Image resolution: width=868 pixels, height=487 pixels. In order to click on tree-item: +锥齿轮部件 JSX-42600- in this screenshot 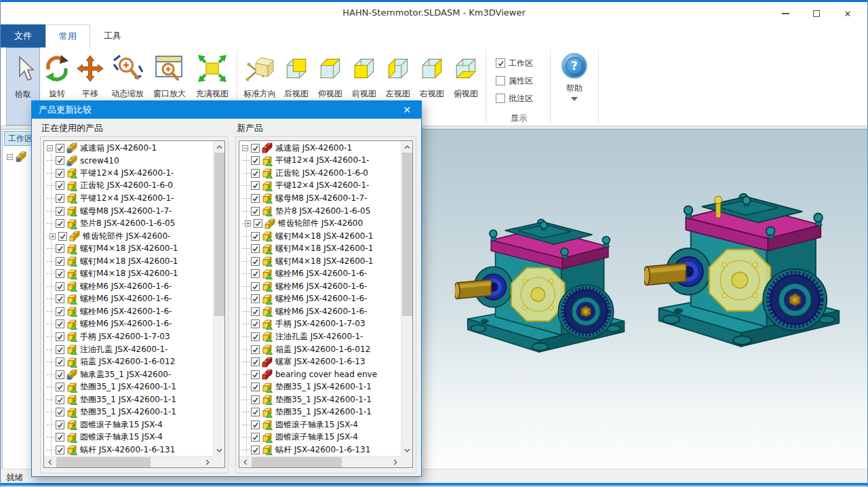, I will do `click(129, 236)`.